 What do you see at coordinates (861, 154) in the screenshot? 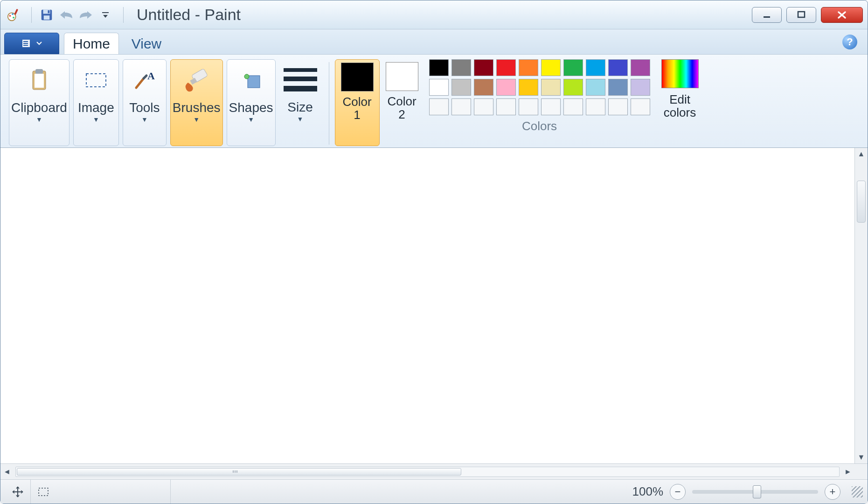
I see `scroll-up-arrow-icon: ▲` at bounding box center [861, 154].